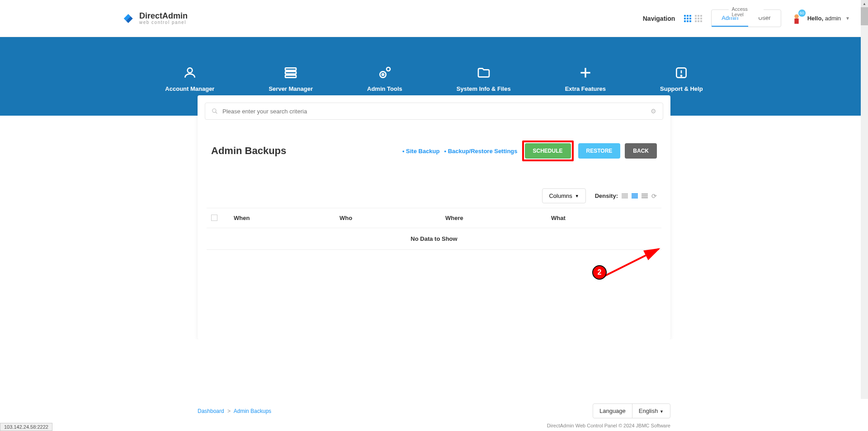  I want to click on select-all-checkbox, so click(214, 218).